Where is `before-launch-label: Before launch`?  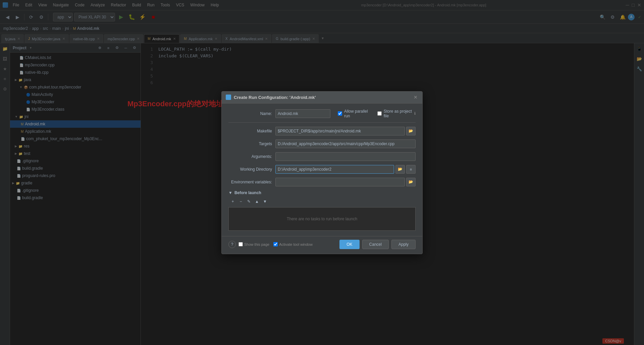 before-launch-label: Before launch is located at coordinates (248, 193).